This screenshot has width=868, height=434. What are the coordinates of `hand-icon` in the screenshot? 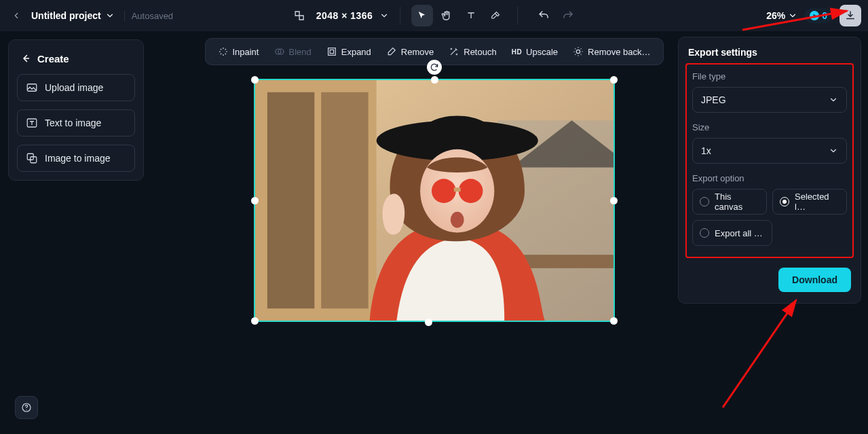 It's located at (447, 16).